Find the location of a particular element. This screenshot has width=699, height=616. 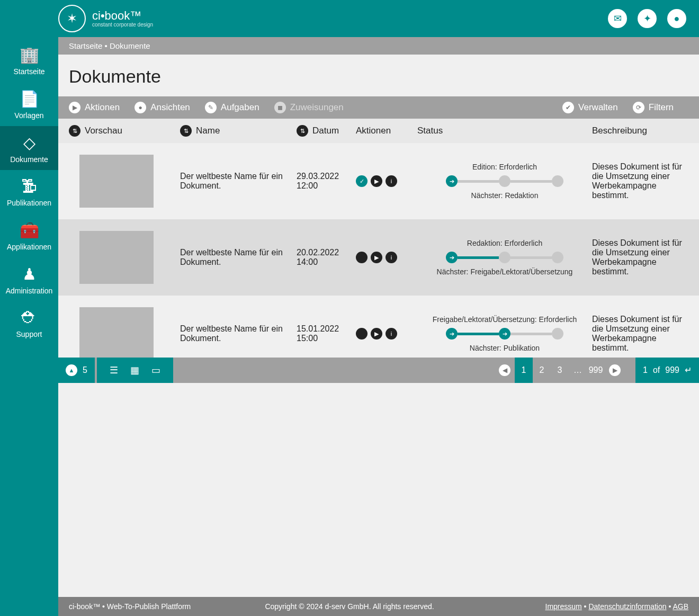

sidebar-item-startseite: 🏢Startseite is located at coordinates (29, 60).